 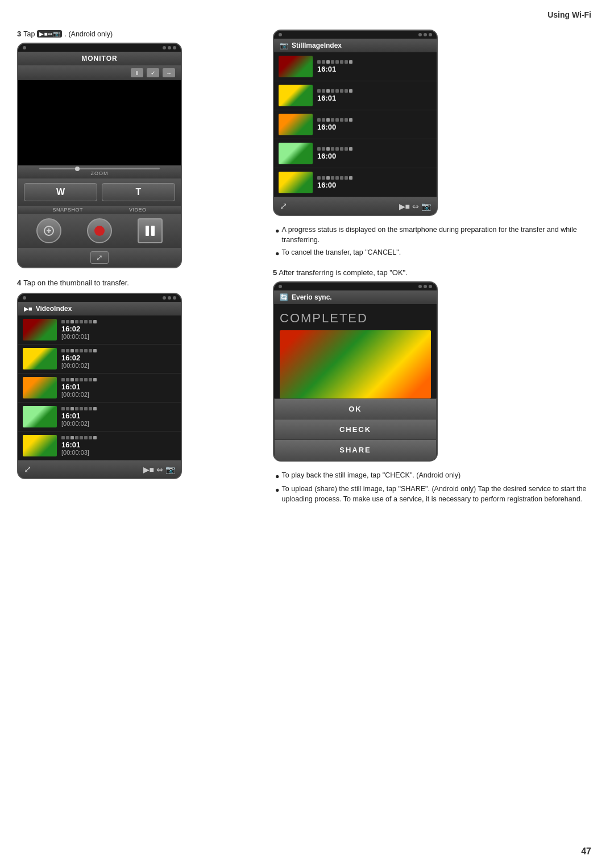 What do you see at coordinates (355, 430) in the screenshot?
I see `action-buttons: OK CHECK SHARE` at bounding box center [355, 430].